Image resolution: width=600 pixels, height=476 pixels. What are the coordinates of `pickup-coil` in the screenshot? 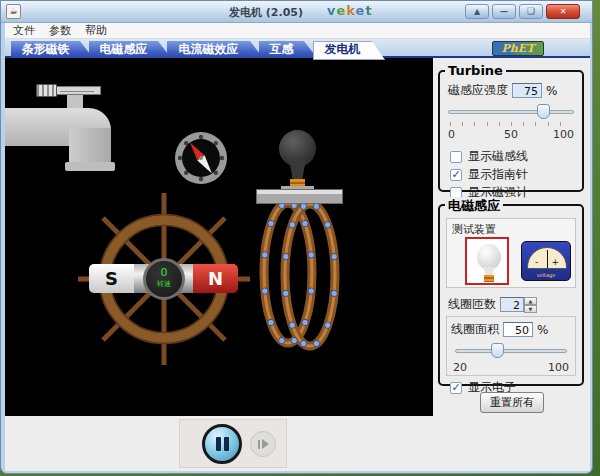 It's located at (310, 307).